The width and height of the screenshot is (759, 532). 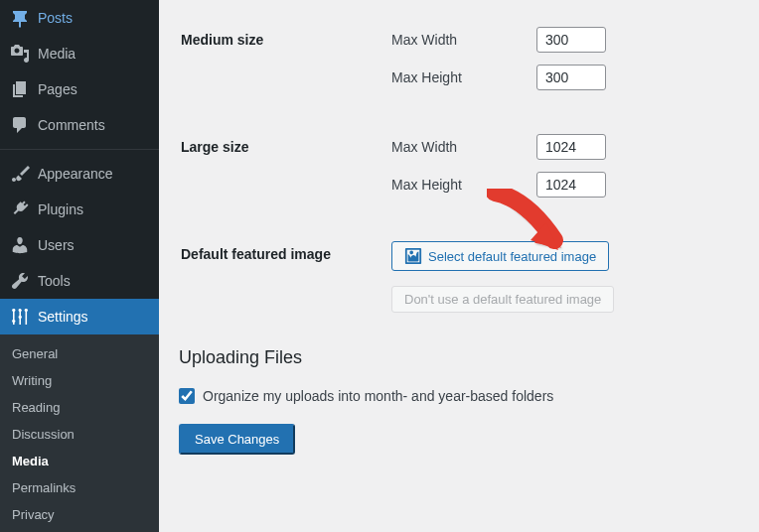 What do you see at coordinates (61, 209) in the screenshot?
I see `sidebar-item-label: Plugins` at bounding box center [61, 209].